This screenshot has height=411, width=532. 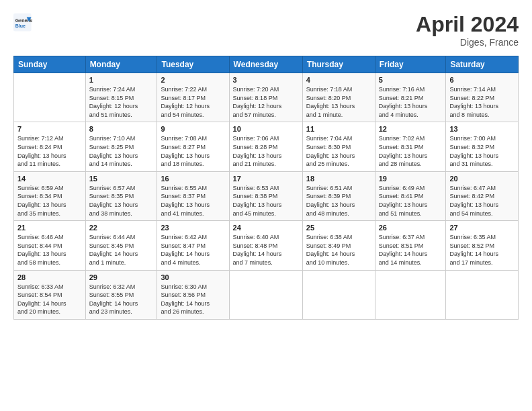 What do you see at coordinates (411, 250) in the screenshot?
I see `day-info: Sunrise: 6:37 AM Sunset: 8:51 PM Dayligh…` at bounding box center [411, 250].